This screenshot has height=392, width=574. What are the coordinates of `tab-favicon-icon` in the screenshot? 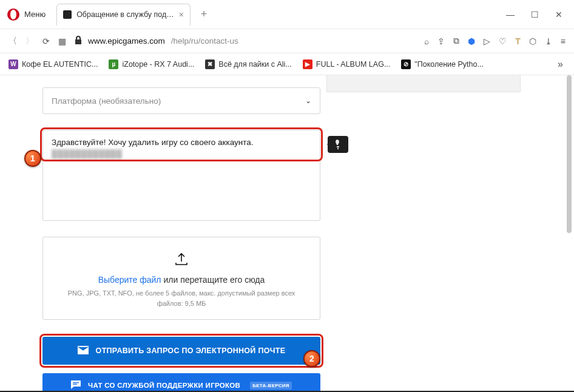 It's located at (67, 15).